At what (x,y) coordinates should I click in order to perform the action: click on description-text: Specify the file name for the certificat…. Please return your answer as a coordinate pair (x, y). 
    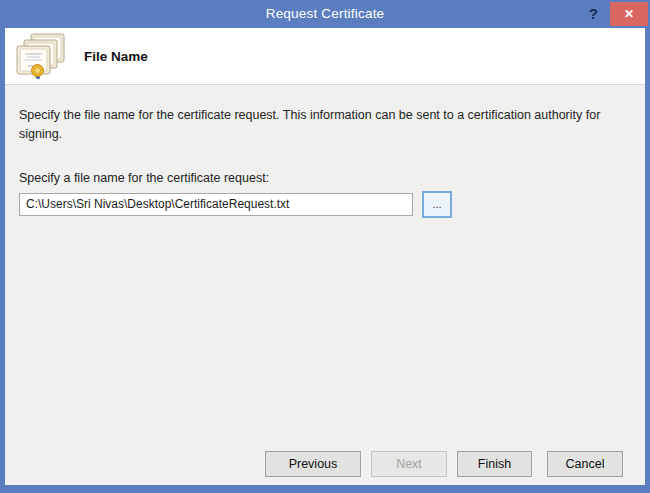
    Looking at the image, I should click on (316, 125).